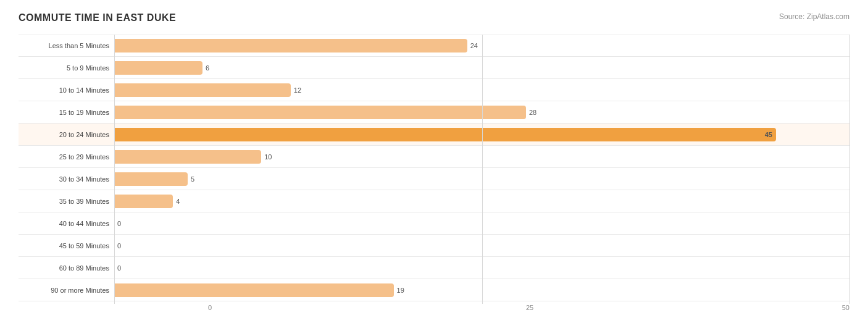 The height and width of the screenshot is (323, 868). Describe the element at coordinates (268, 157) in the screenshot. I see `bar-value-label: 10` at that location.